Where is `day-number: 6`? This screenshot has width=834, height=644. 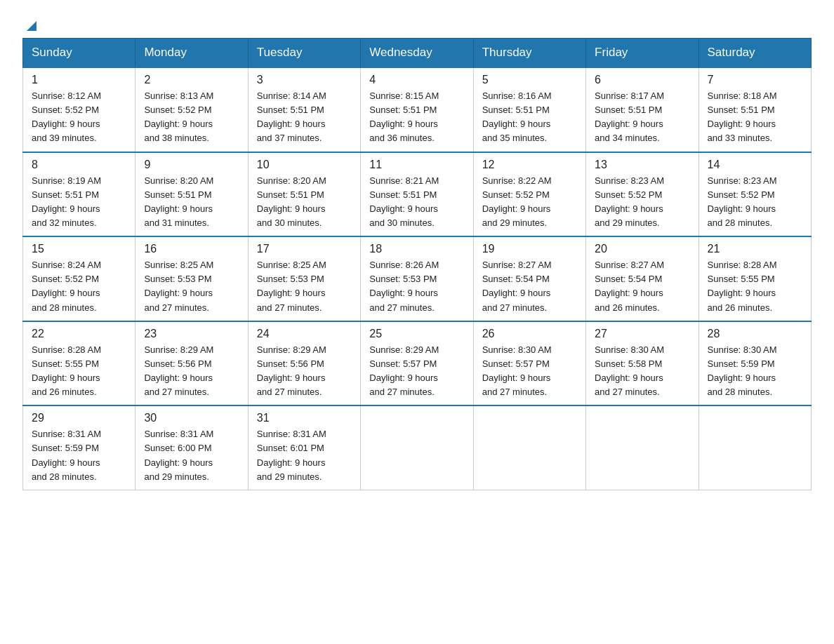 day-number: 6 is located at coordinates (642, 80).